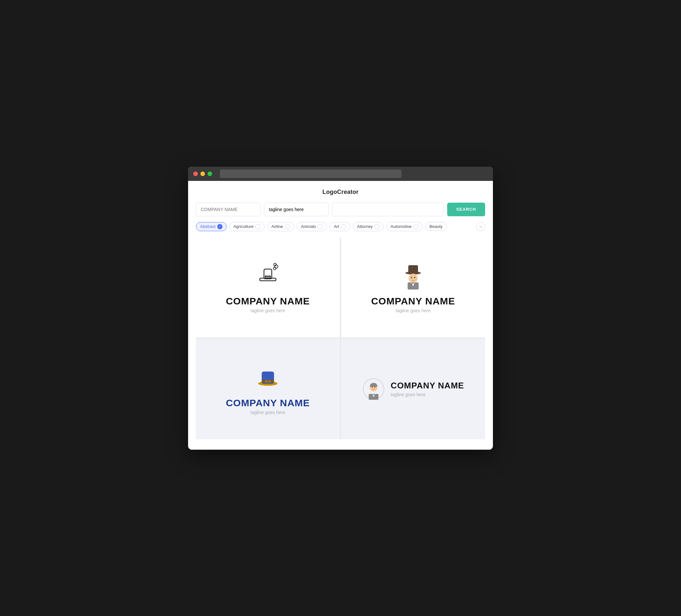 The width and height of the screenshot is (681, 616). What do you see at coordinates (413, 389) in the screenshot?
I see `logo-card-4: COMPANY NAME tagline goes here` at bounding box center [413, 389].